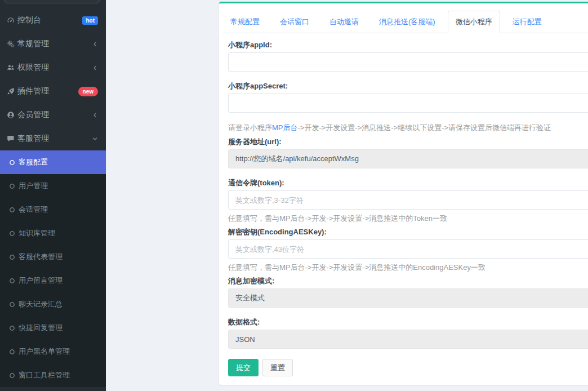 The image size is (588, 391). I want to click on sidebar-subitem-label: 知识库管理, so click(59, 233).